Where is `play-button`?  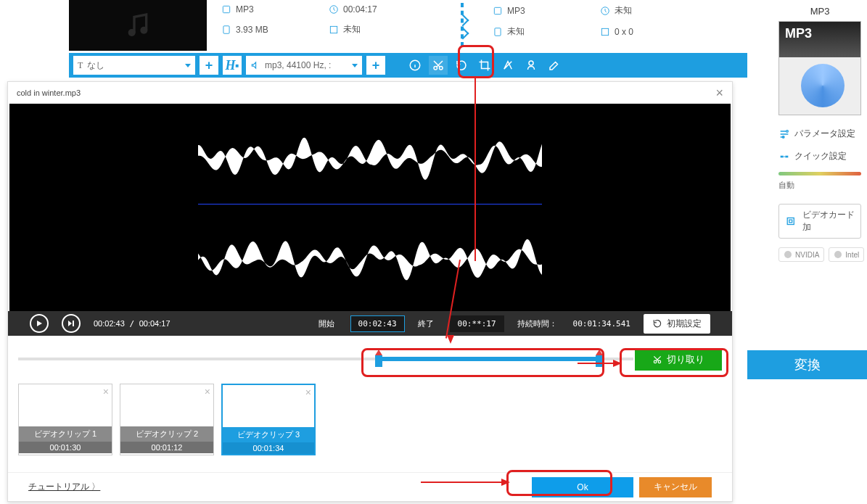
play-button is located at coordinates (39, 323).